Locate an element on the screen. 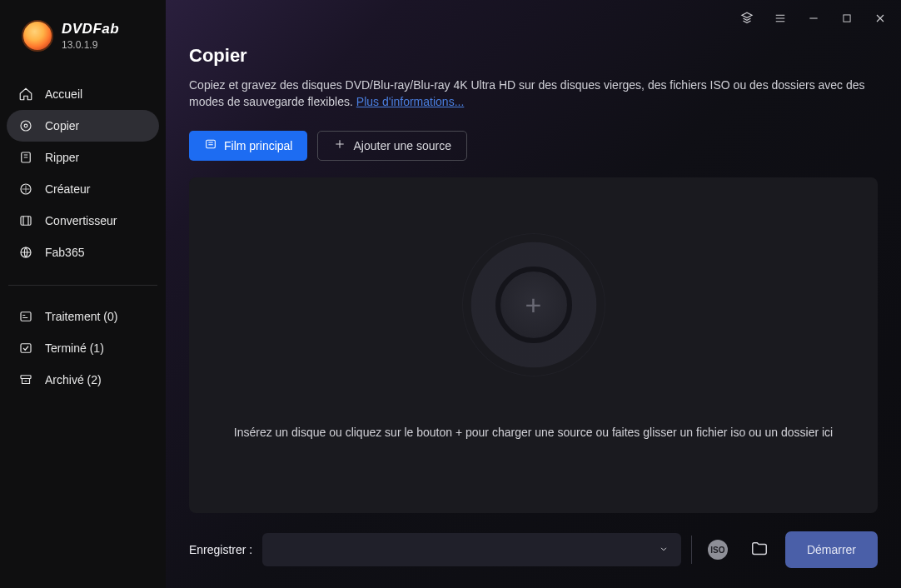 This screenshot has height=588, width=901. sidebar-item-traitement: Traitement (0) is located at coordinates (83, 316).